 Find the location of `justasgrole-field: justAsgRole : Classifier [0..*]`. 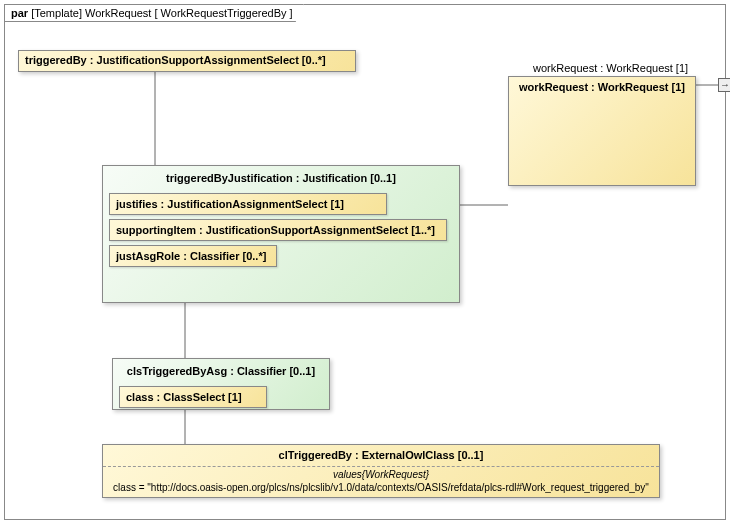

justasgrole-field: justAsgRole : Classifier [0..*] is located at coordinates (193, 256).